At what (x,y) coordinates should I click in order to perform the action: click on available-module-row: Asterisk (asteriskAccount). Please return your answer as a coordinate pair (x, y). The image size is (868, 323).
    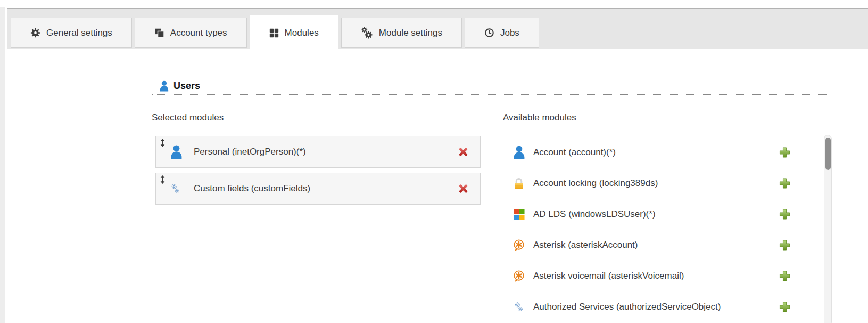
    Looking at the image, I should click on (651, 245).